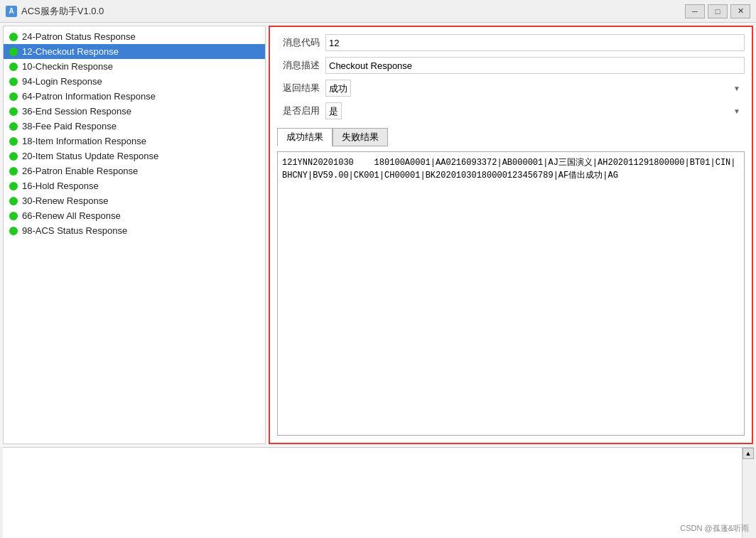 The width and height of the screenshot is (756, 538). What do you see at coordinates (70, 51) in the screenshot?
I see `list-item-label: 12-Checkout Response` at bounding box center [70, 51].